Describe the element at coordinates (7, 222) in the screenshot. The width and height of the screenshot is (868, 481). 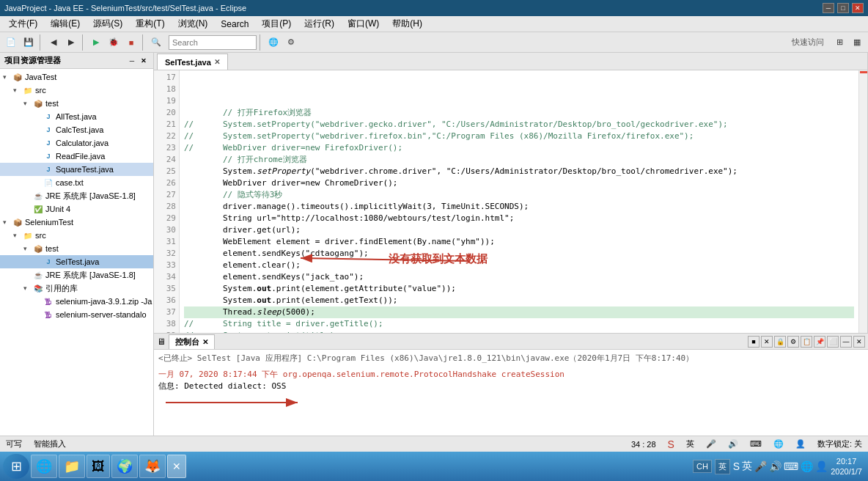
I see `expand-icon-seleniumtest: ▾` at that location.